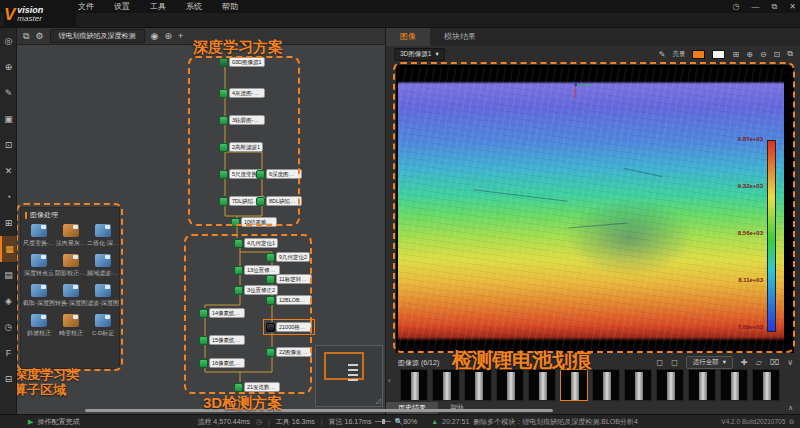 This screenshot has height=428, width=800. I want to click on source-dropdown: 3D图像源1 ▾, so click(420, 54).